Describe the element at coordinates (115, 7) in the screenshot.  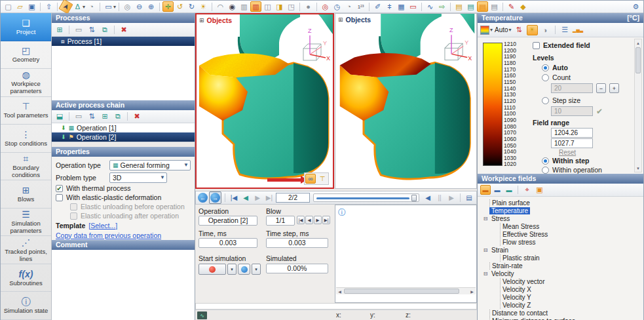
I see `display-caret-icon: ▾` at that location.